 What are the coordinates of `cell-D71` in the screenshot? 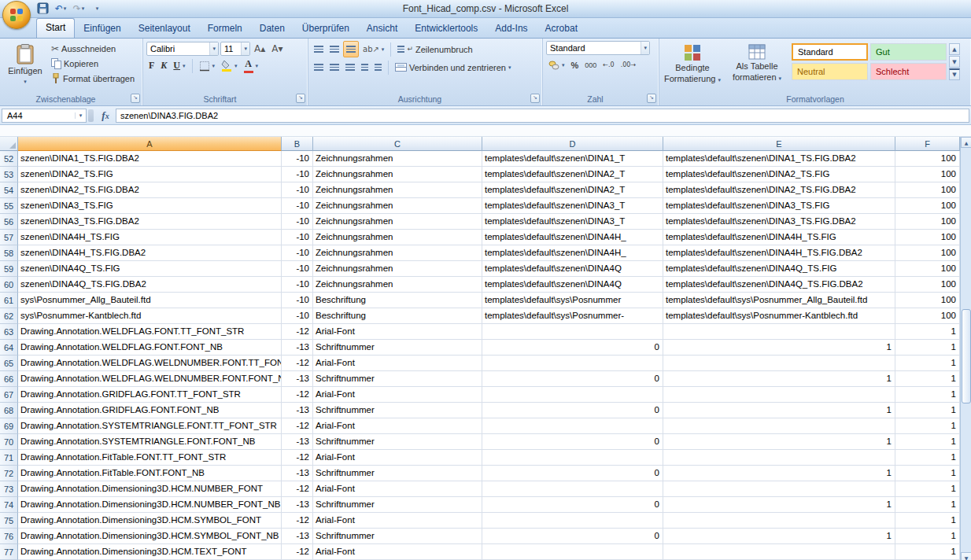 It's located at (573, 458).